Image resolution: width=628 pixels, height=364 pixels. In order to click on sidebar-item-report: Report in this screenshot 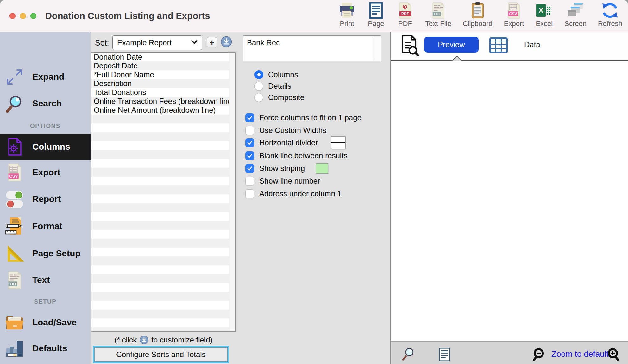, I will do `click(45, 199)`.